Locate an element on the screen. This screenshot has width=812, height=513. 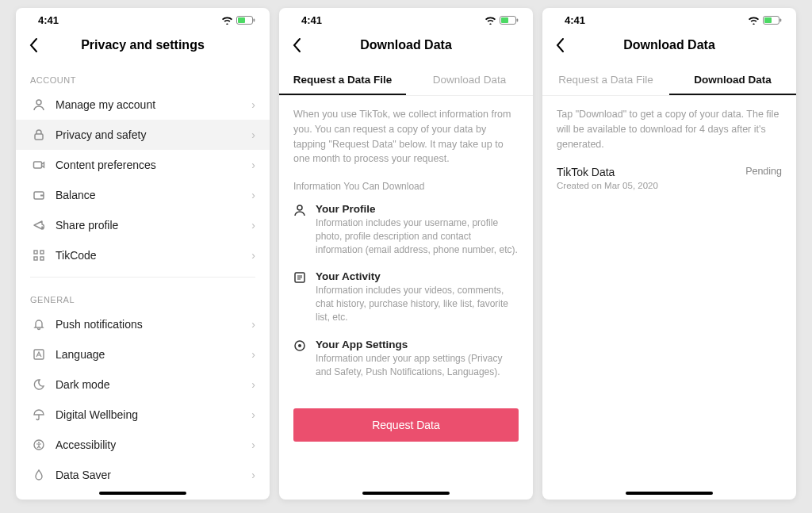
section-label-general: GENERAL is located at coordinates (143, 297).